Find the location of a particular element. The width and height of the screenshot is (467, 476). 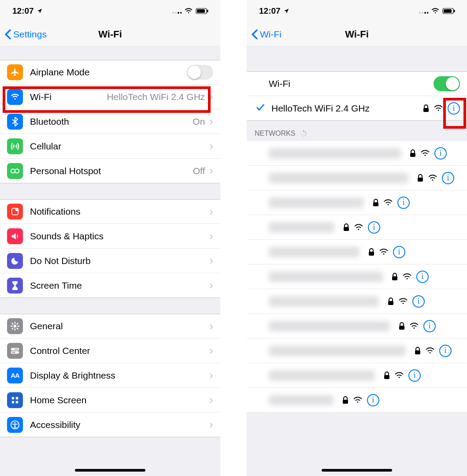

display-icon: AA is located at coordinates (15, 376).